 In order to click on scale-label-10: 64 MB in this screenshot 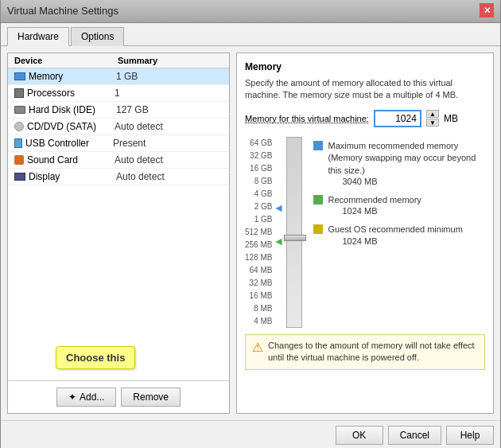, I will do `click(262, 271)`.